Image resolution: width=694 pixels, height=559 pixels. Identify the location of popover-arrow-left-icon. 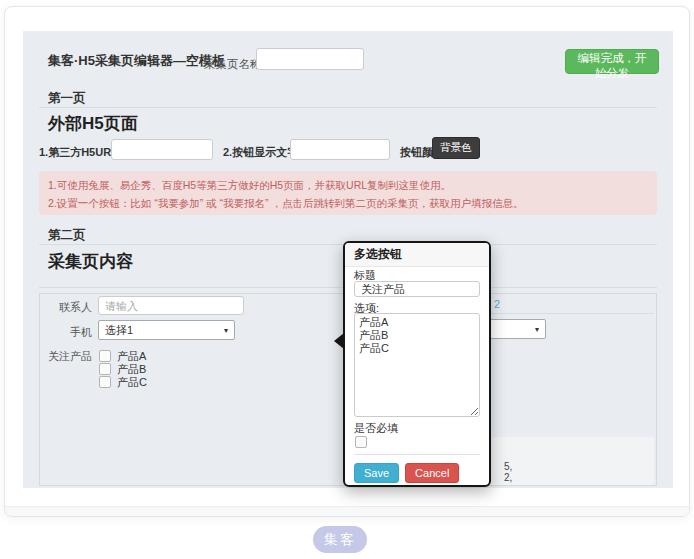
(339, 341).